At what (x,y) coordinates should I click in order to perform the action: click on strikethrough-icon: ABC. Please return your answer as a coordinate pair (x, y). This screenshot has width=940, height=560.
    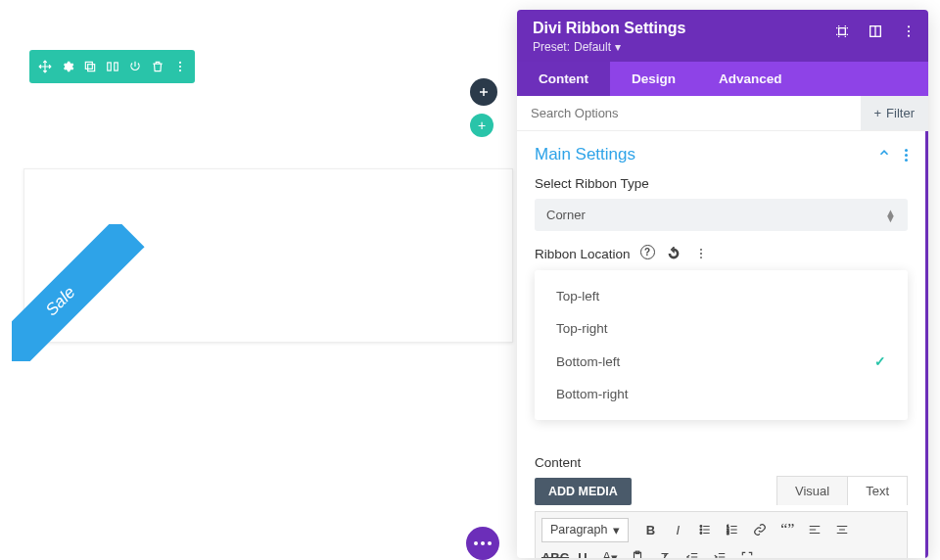
    Looking at the image, I should click on (555, 551).